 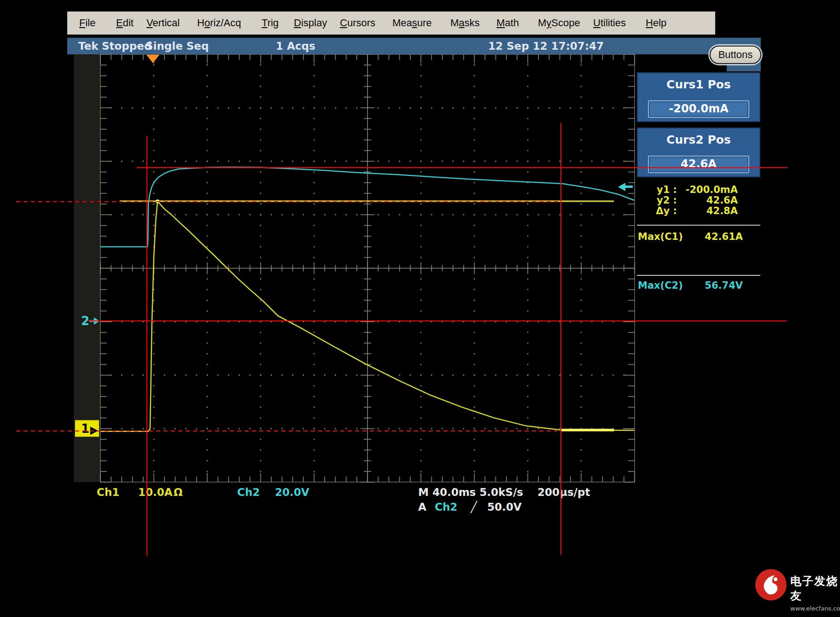 What do you see at coordinates (422, 507) in the screenshot?
I see `trigger-prefix: A` at bounding box center [422, 507].